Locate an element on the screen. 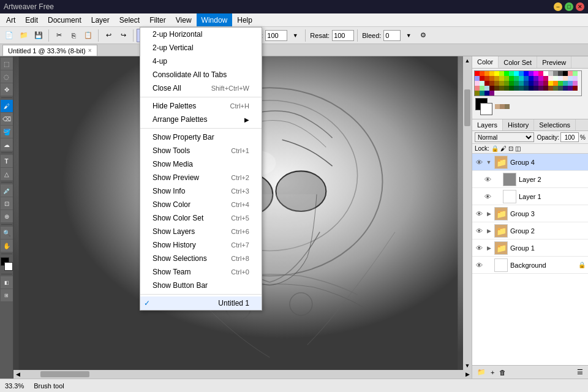  menu-art: Art is located at coordinates (11, 20).